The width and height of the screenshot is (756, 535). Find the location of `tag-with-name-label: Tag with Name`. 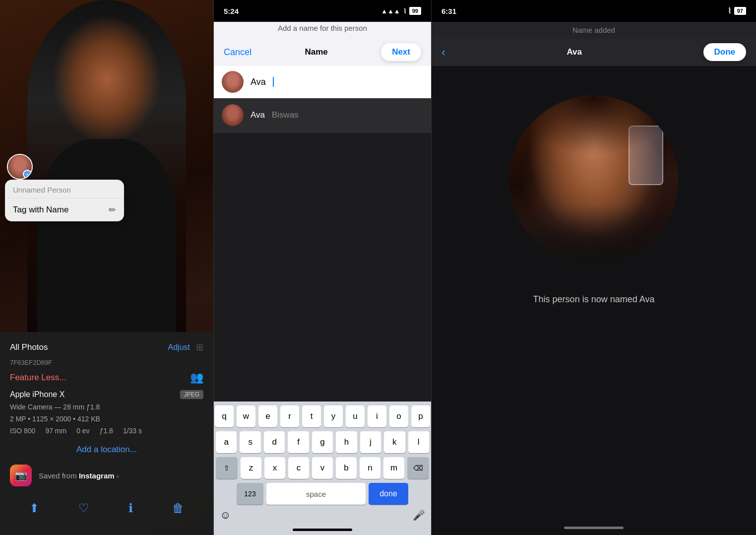

tag-with-name-label: Tag with Name is located at coordinates (41, 210).